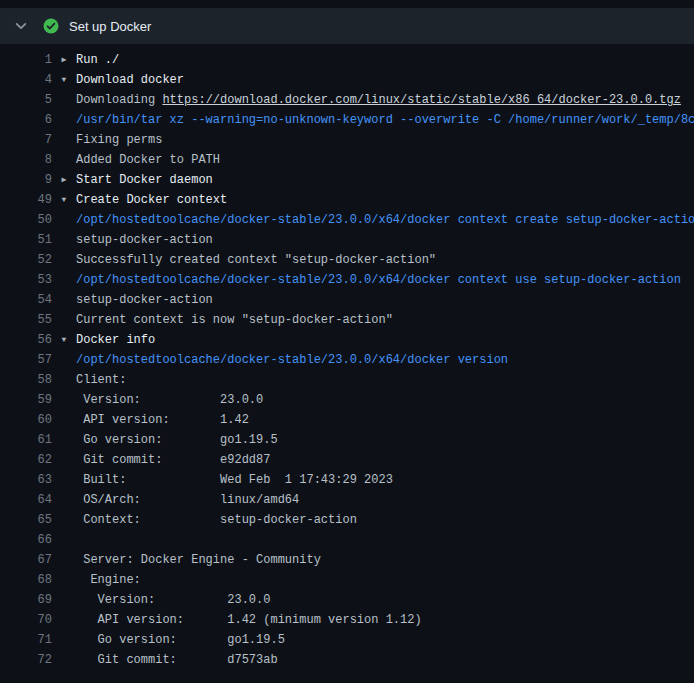 Image resolution: width=694 pixels, height=683 pixels. I want to click on log-line: 51setup-docker-action, so click(347, 240).